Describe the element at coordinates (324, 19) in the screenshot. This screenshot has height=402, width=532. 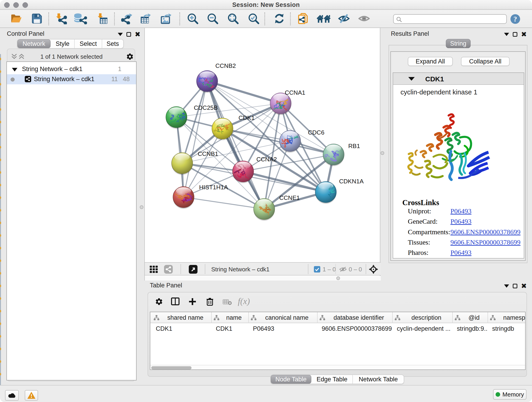
I see `string-home-icon` at that location.